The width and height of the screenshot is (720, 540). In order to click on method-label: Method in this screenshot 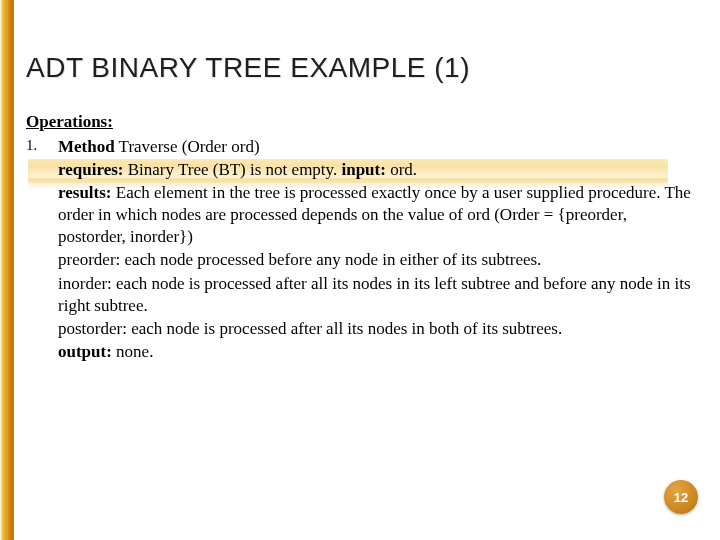, I will do `click(86, 146)`.